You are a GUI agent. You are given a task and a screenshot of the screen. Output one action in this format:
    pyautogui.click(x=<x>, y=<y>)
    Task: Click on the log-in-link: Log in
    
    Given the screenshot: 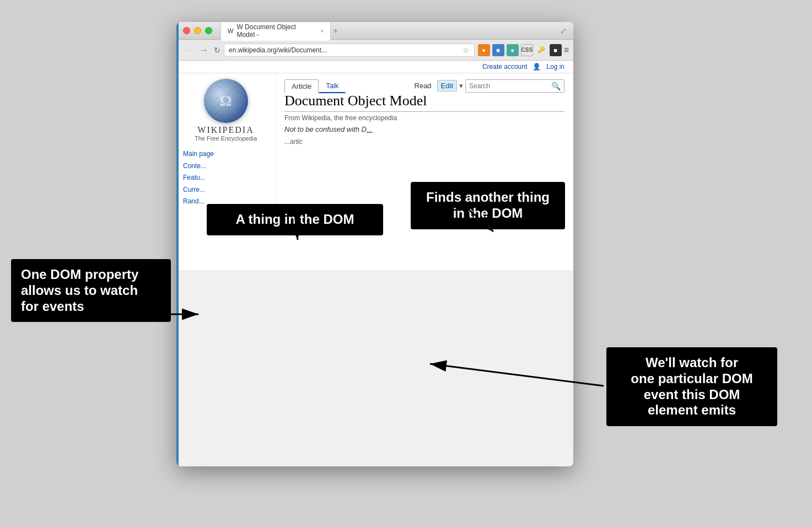 What is the action you would take?
    pyautogui.click(x=556, y=67)
    